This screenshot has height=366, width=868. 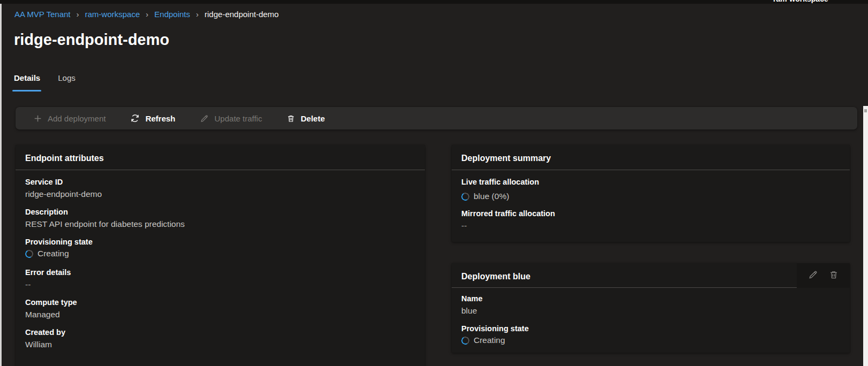 What do you see at coordinates (27, 91) in the screenshot?
I see `active-tab-underline` at bounding box center [27, 91].